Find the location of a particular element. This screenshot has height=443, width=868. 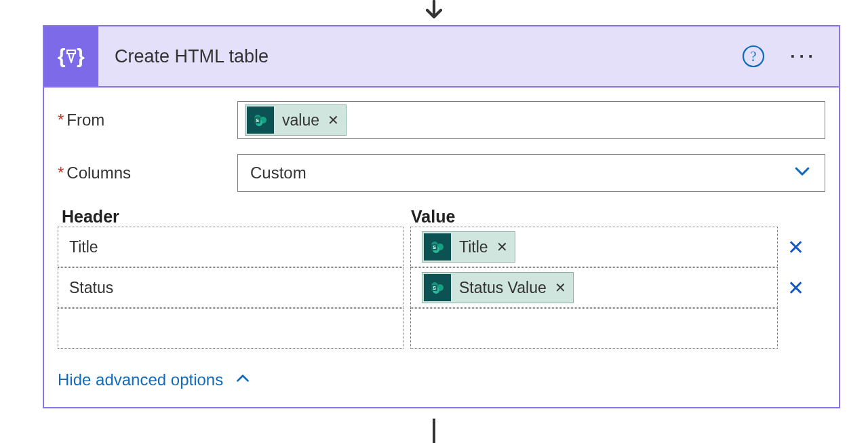

data-operations-icon: { } is located at coordinates (71, 56).